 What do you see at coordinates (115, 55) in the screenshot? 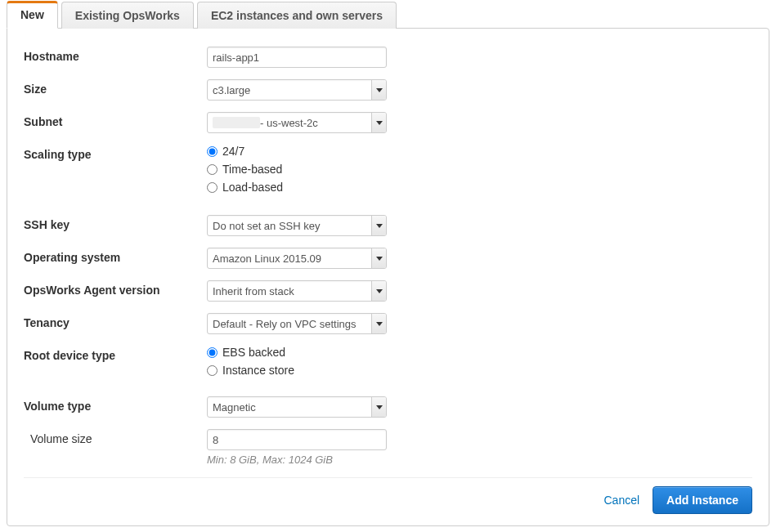
I see `hostname-label: Hostname` at bounding box center [115, 55].